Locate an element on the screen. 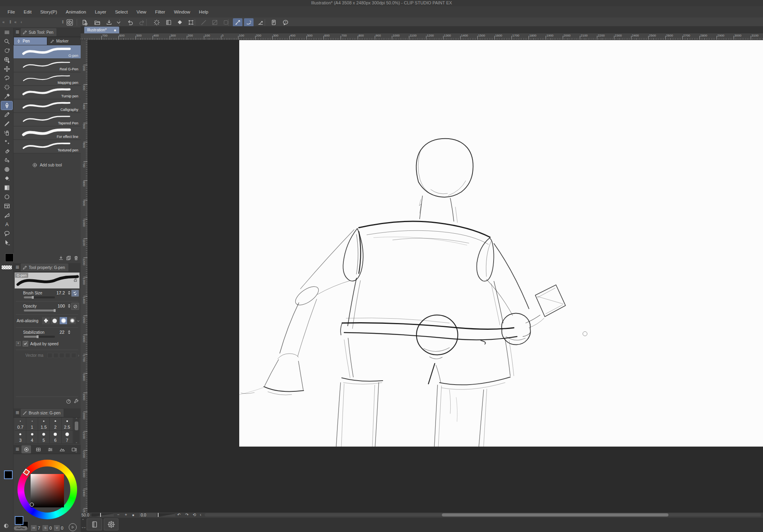  brush-item: For effect line is located at coordinates (47, 133).